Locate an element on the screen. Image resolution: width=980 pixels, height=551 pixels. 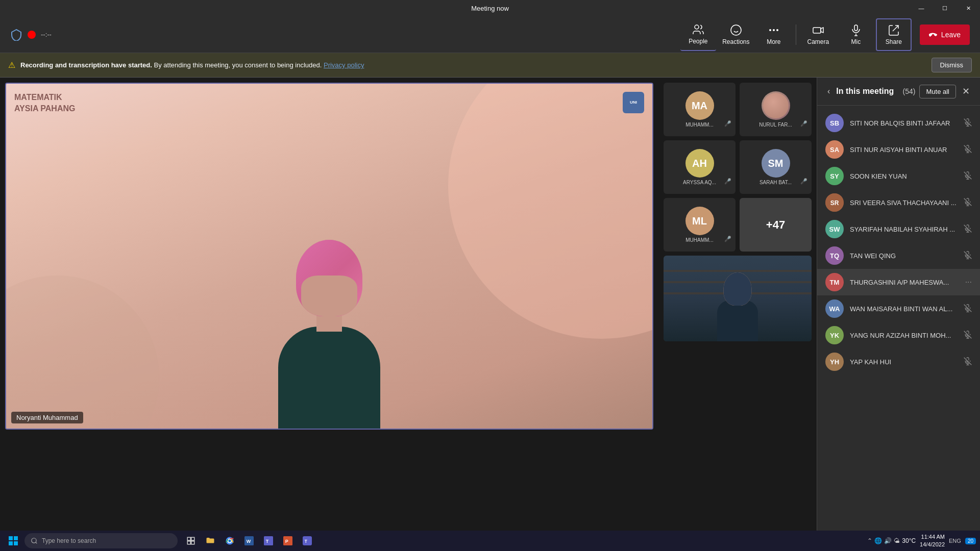
avatar-tq: TQ is located at coordinates (835, 256).